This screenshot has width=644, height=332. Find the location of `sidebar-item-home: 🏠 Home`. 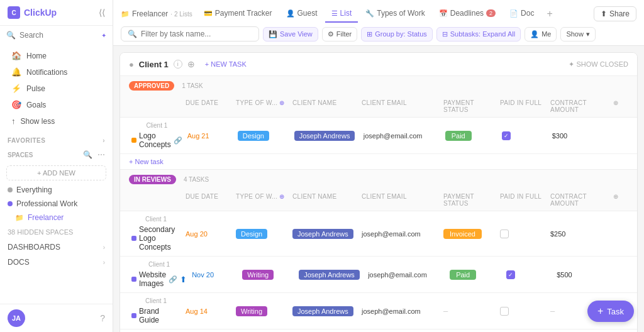

sidebar-item-home: 🏠 Home is located at coordinates (57, 55).